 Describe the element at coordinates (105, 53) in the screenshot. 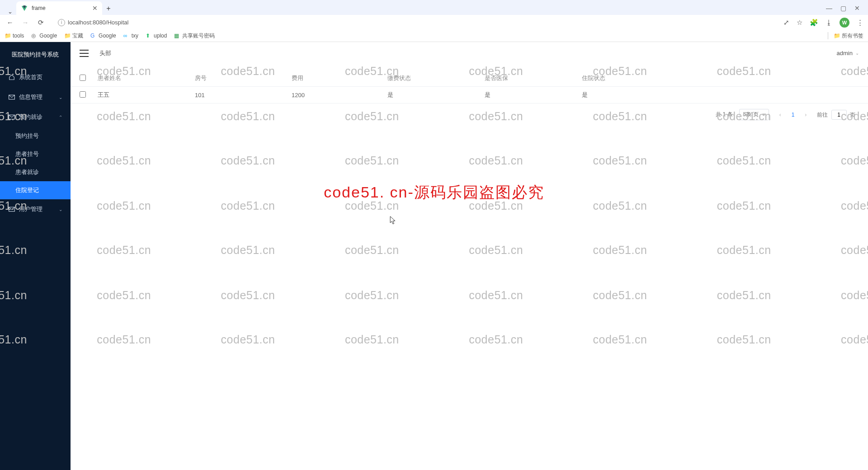

I see `breadcrumb: 头部` at that location.